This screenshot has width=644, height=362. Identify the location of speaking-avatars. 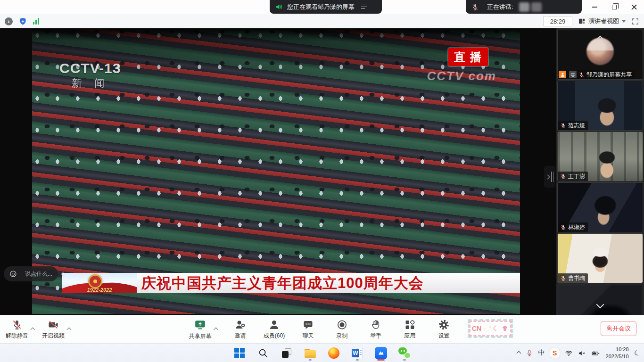
(530, 7).